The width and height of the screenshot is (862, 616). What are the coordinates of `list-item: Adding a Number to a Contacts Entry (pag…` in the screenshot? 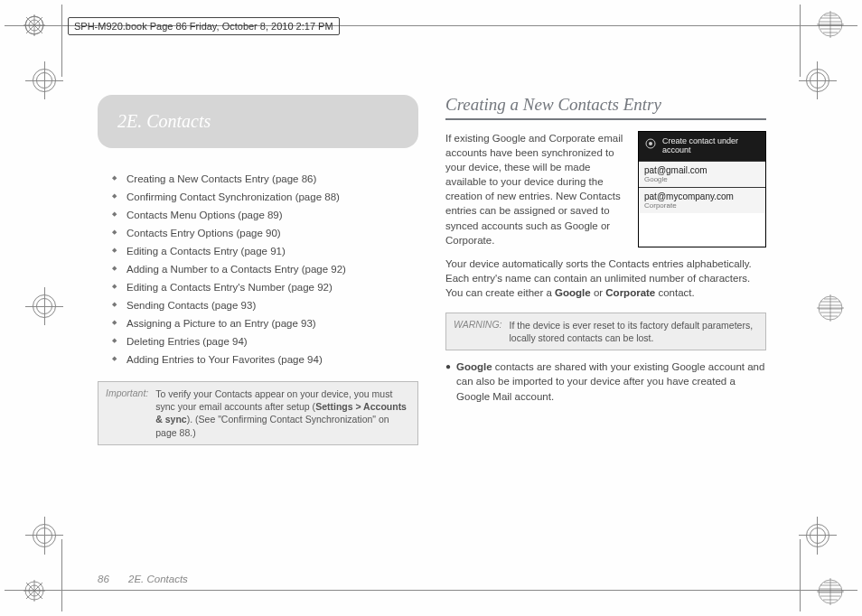 It's located at (266, 269).